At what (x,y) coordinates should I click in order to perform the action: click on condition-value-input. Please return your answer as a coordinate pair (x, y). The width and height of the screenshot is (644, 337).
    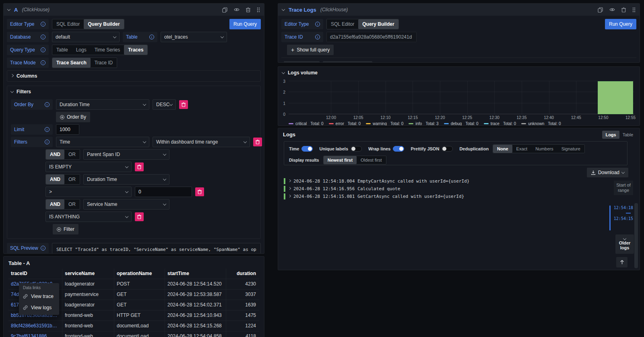
    Looking at the image, I should click on (163, 192).